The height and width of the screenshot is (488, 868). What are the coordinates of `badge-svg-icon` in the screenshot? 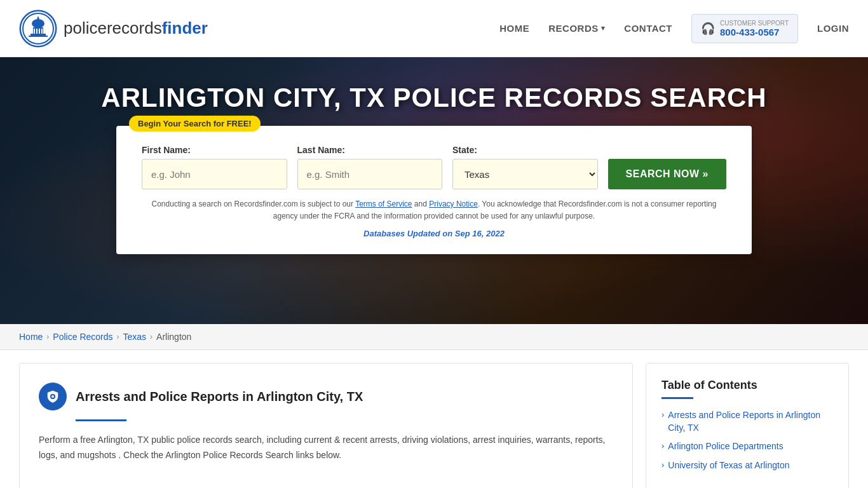 It's located at (53, 396).